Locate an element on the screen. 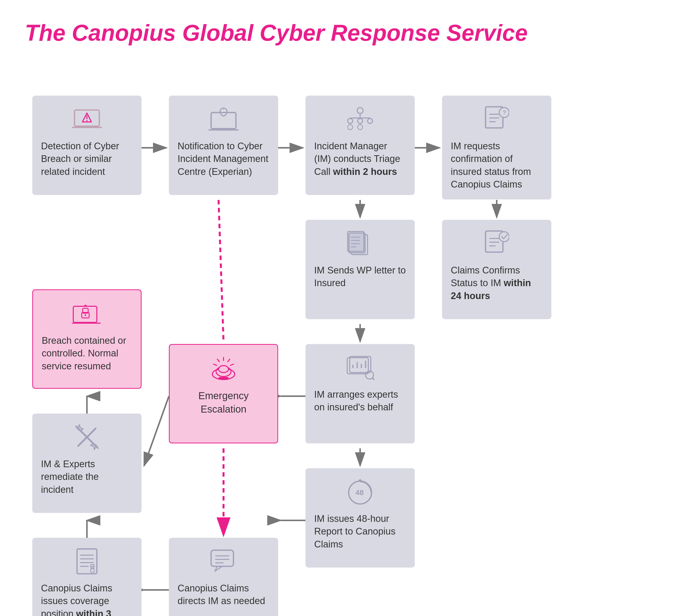 This screenshot has height=616, width=679. box-claims-confirms: Claims Confirms Status to IM within 24 h… is located at coordinates (497, 269).